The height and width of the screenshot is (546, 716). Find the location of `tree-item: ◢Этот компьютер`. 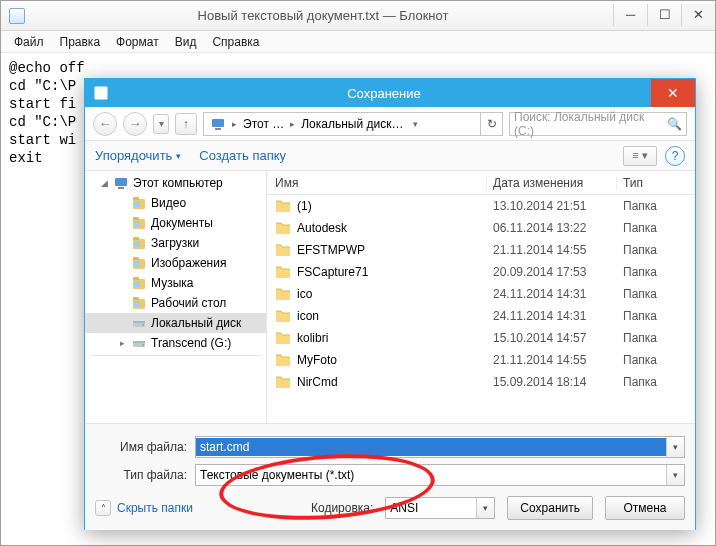

tree-item: ◢Этот компьютер is located at coordinates (176, 183).